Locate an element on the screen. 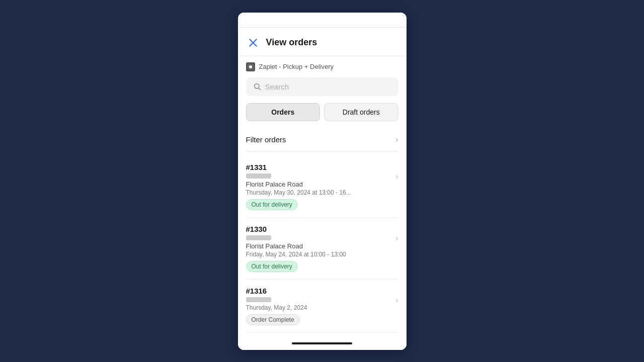  order-item-1330: #1330 Florist Palace Road Friday, May 24… is located at coordinates (322, 248).